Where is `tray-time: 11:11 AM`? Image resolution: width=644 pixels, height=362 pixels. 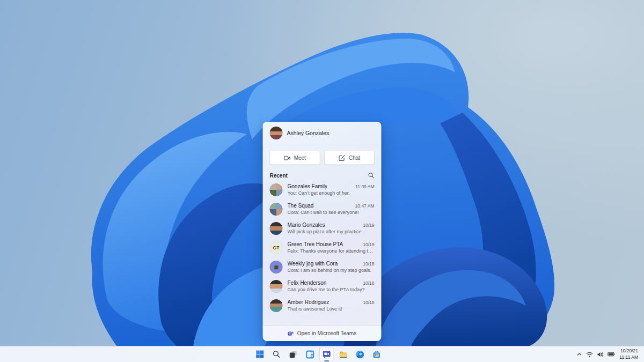
tray-time: 11:11 AM is located at coordinates (629, 357).